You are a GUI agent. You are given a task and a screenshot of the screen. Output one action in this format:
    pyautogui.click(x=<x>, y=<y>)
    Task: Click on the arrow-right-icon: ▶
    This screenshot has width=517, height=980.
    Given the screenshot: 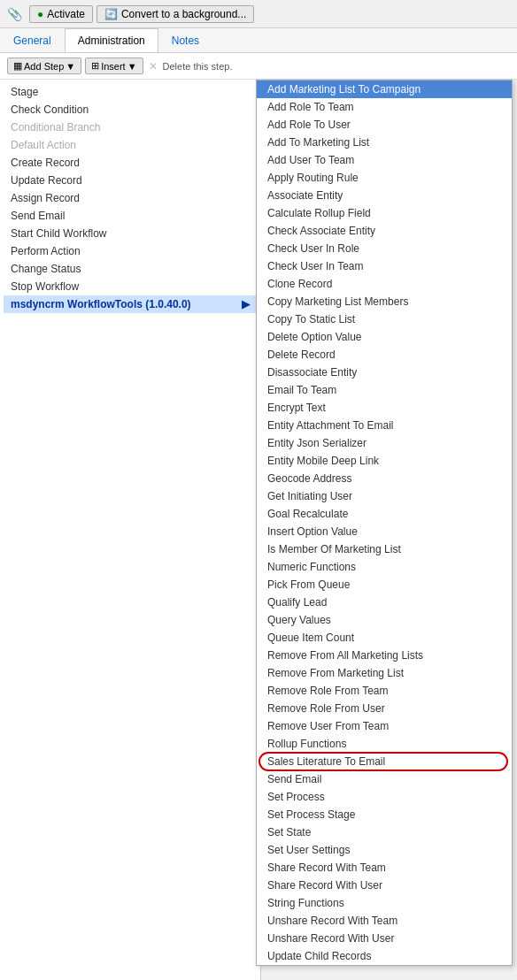 What is the action you would take?
    pyautogui.click(x=246, y=304)
    